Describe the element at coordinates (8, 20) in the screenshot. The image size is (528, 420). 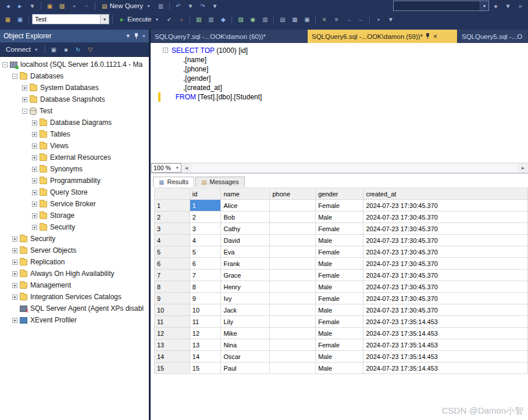
I see `connect-icon: ▦` at that location.